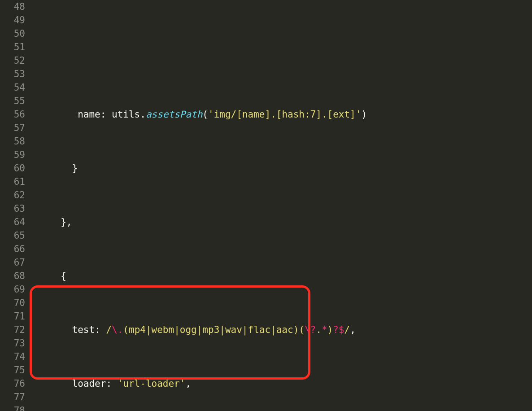 The width and height of the screenshot is (532, 411). Describe the element at coordinates (13, 276) in the screenshot. I see `line-number: 68` at that location.